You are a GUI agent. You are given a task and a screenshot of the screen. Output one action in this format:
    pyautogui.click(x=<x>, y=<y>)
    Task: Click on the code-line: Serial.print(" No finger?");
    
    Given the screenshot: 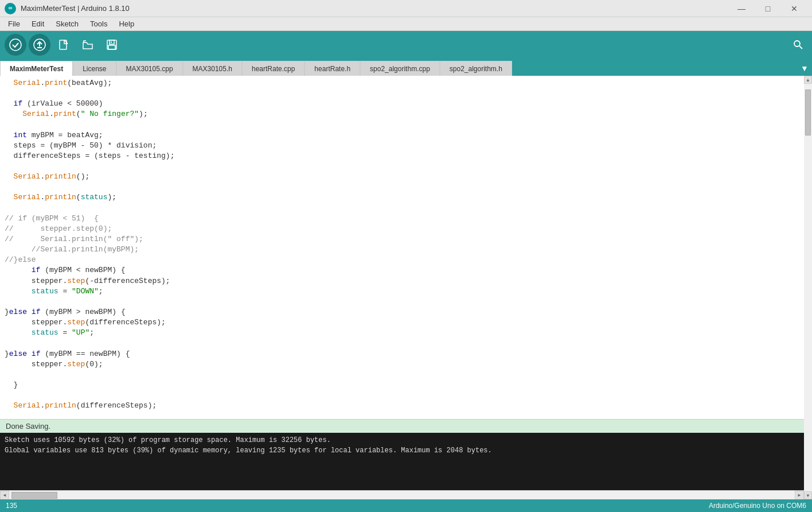 What is the action you would take?
    pyautogui.click(x=402, y=114)
    